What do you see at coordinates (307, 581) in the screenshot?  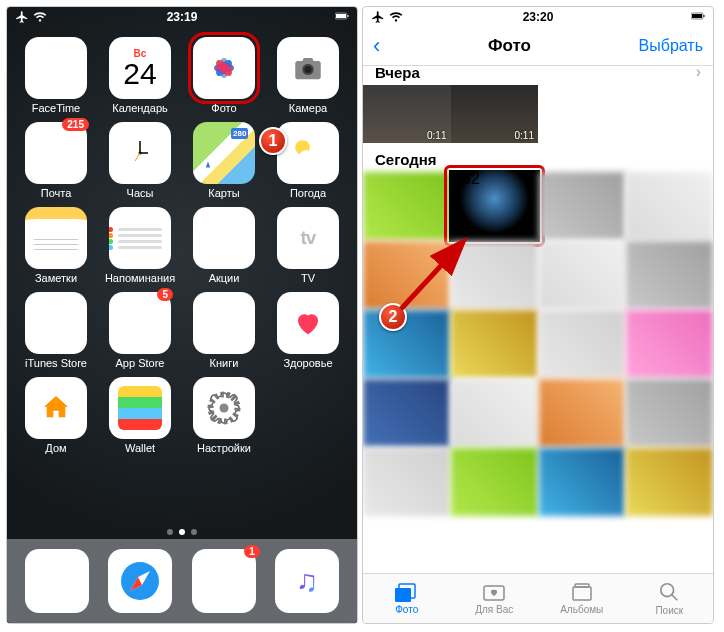 I see `dock-music: ♫` at bounding box center [307, 581].